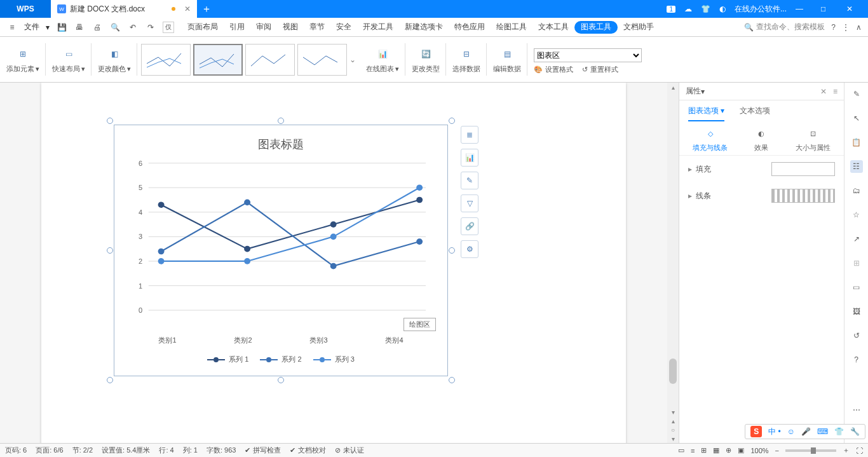 The height and width of the screenshot is (457, 868). I want to click on ime-tool-icon: 🔧, so click(855, 432).